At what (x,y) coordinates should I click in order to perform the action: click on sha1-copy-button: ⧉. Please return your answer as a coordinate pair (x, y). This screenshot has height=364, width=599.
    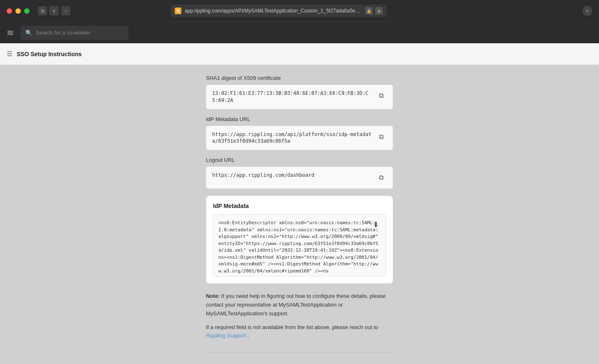
    Looking at the image, I should click on (381, 96).